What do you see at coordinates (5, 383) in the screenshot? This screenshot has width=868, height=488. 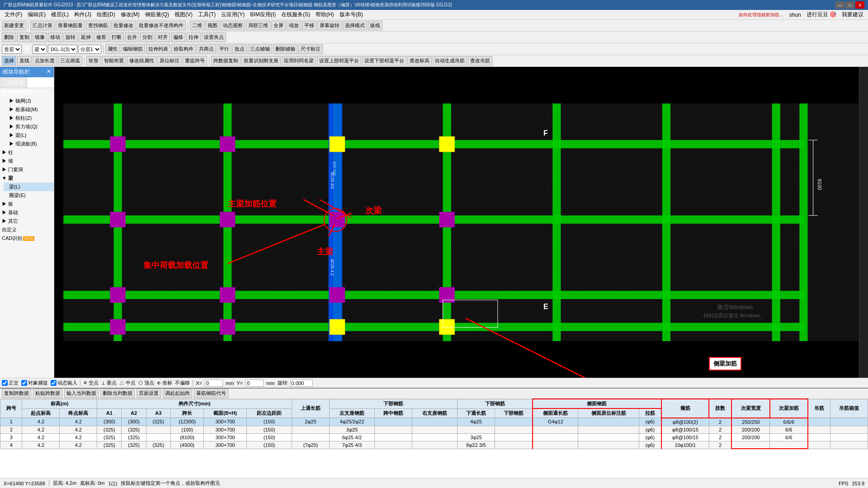 I see `snap-ortho-checkbox` at bounding box center [5, 383].